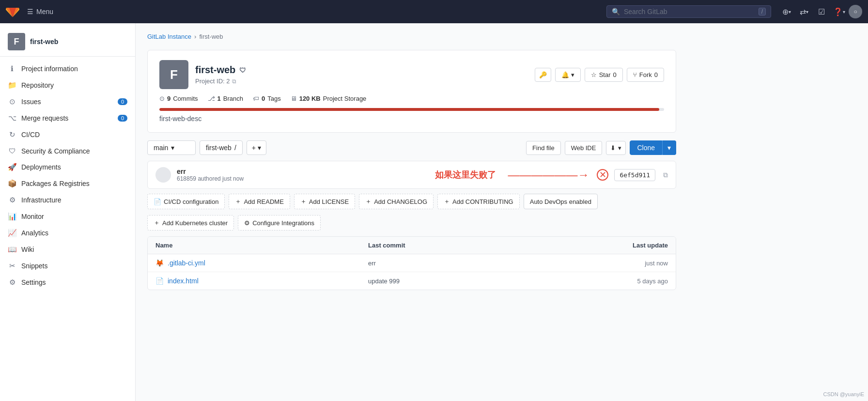 This screenshot has width=868, height=401. I want to click on sidebar-item-infrastructure: ⚙ Infrastructure, so click(68, 200).